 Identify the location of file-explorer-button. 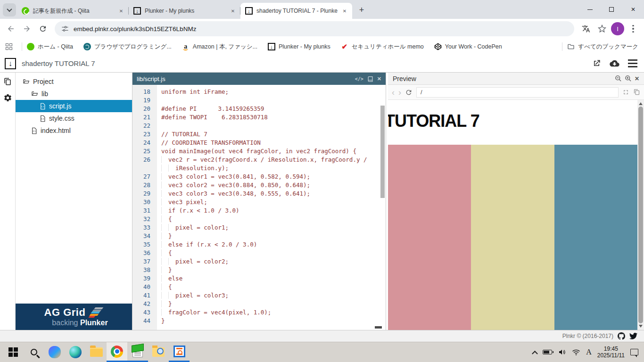
(96, 352).